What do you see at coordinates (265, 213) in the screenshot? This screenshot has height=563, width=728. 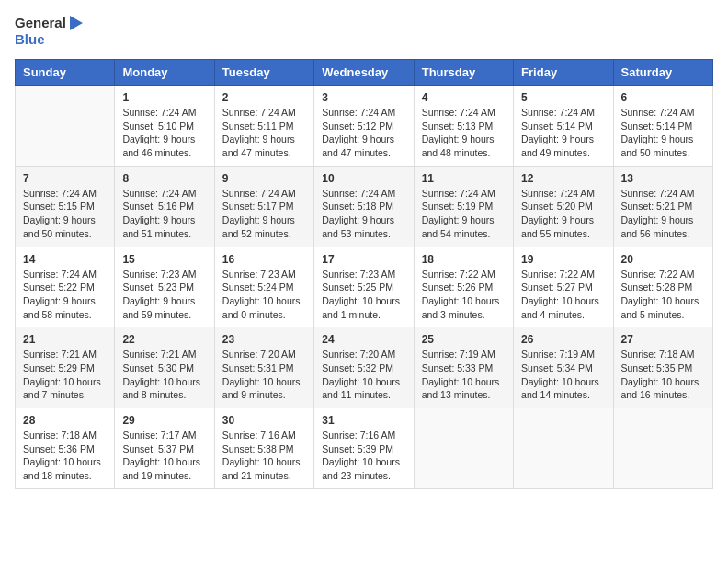 I see `day-info: Sunrise: 7:24 AM Sunset: 5:17 PM Dayligh…` at bounding box center [265, 213].